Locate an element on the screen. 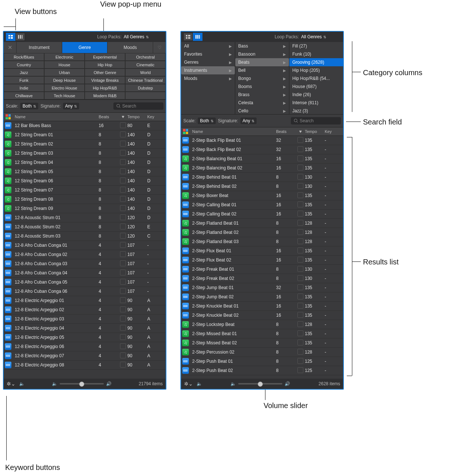 Image resolution: width=476 pixels, height=474 pixels. tab-instrument: Instrument is located at coordinates (39, 48).